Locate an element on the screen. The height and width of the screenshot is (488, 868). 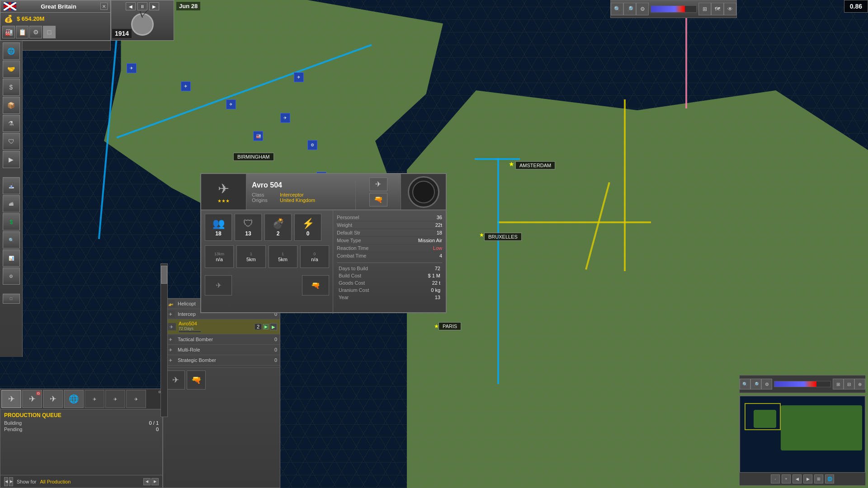
unit-plane-icon: ✈ is located at coordinates (223, 189).